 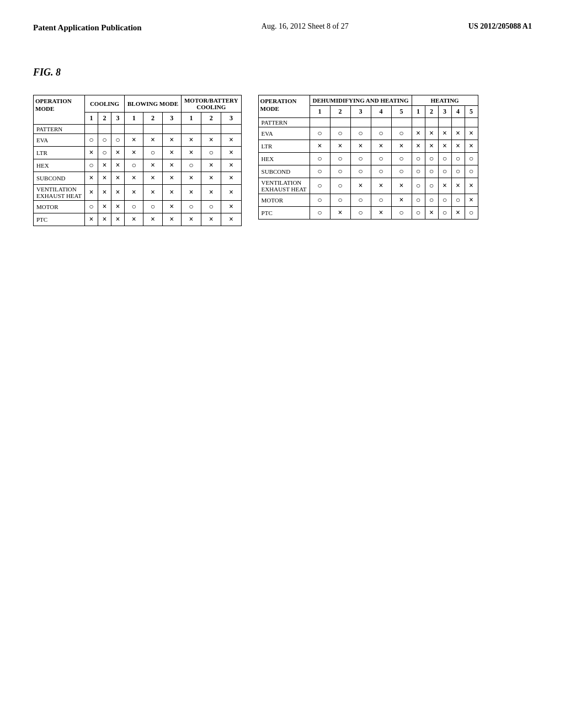 What do you see at coordinates (211, 119) in the screenshot?
I see `table1-motor-2: 2` at bounding box center [211, 119].